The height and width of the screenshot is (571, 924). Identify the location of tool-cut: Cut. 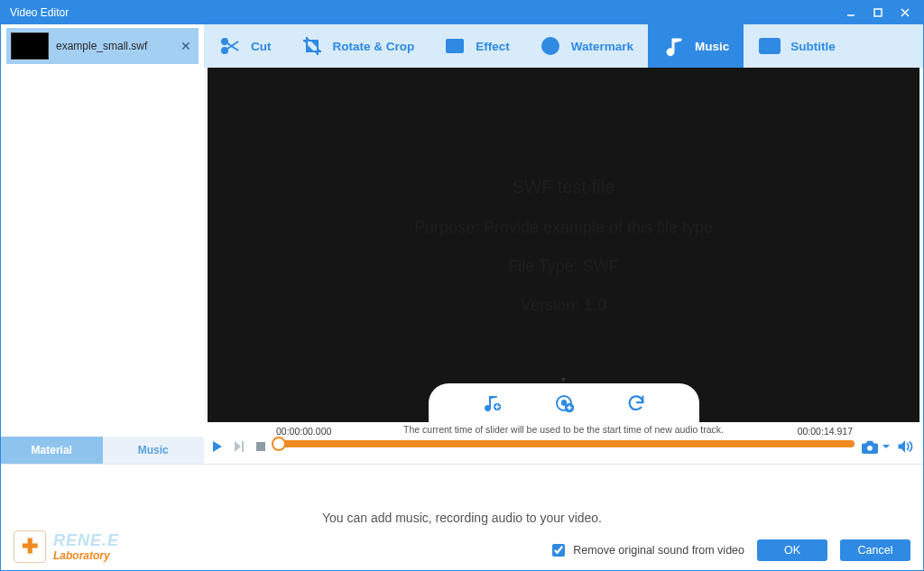
(245, 46).